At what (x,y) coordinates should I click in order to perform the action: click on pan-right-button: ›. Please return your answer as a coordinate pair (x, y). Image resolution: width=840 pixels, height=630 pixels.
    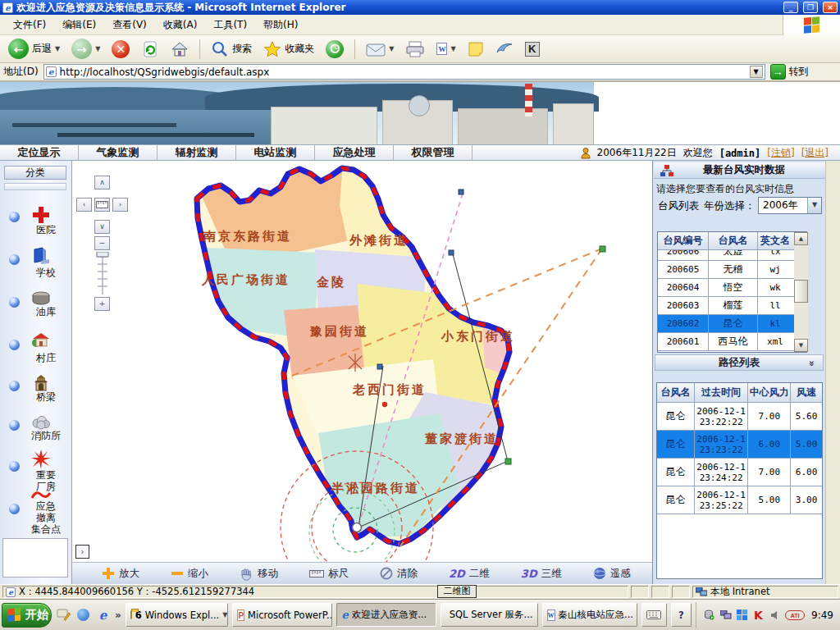
    Looking at the image, I should click on (120, 205).